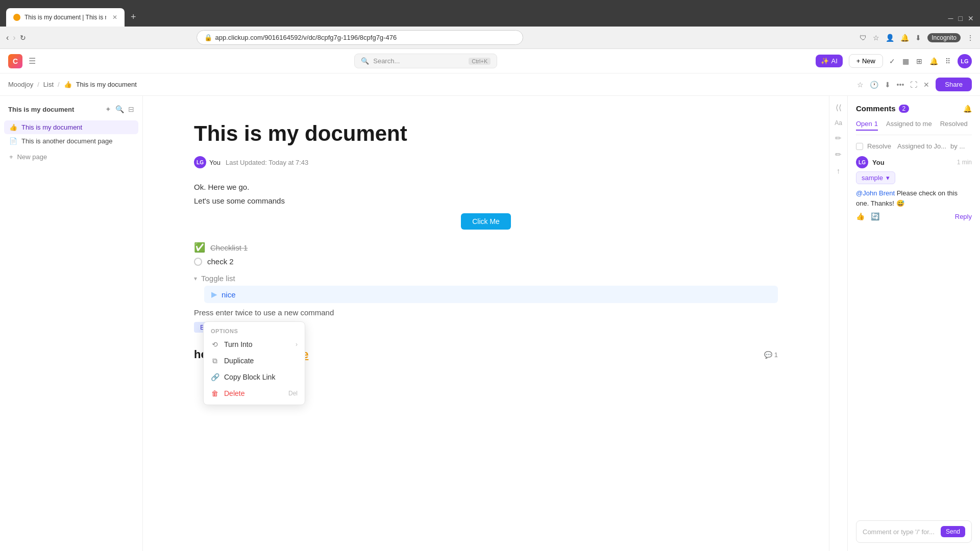  Describe the element at coordinates (875, 216) in the screenshot. I see `reaction-icon: 🔄` at that location.